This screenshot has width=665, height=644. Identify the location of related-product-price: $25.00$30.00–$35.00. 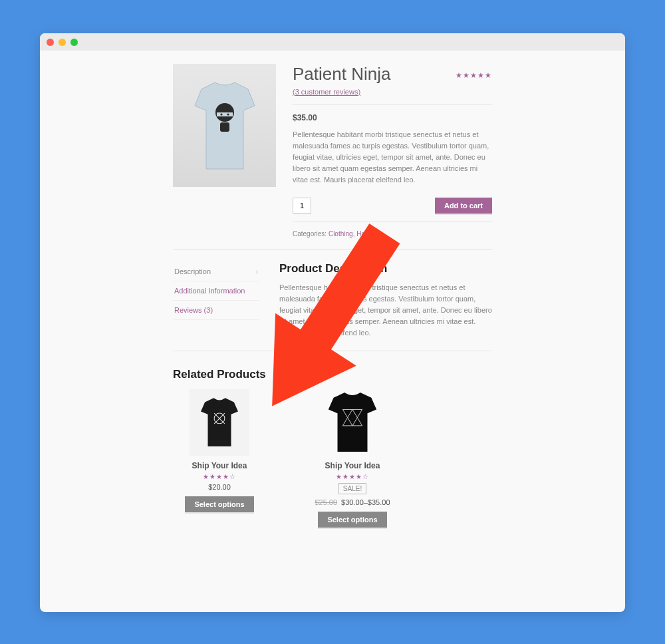
(352, 502).